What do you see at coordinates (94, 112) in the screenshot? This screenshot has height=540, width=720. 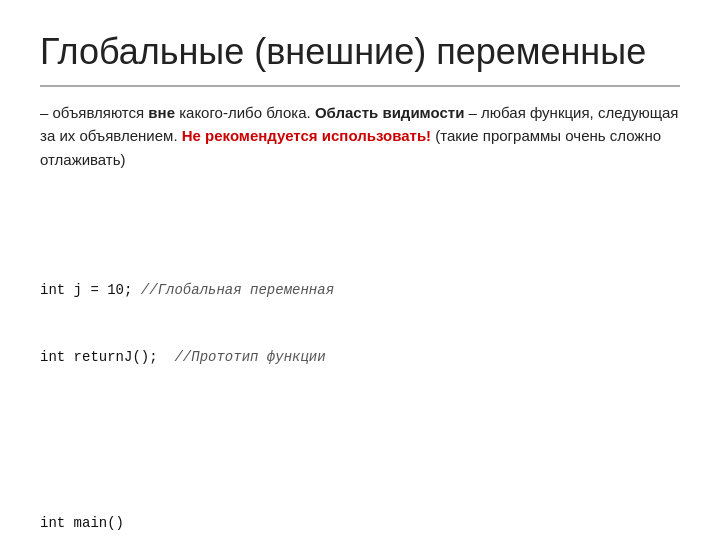 I see `desc-part1: – объявляются` at bounding box center [94, 112].